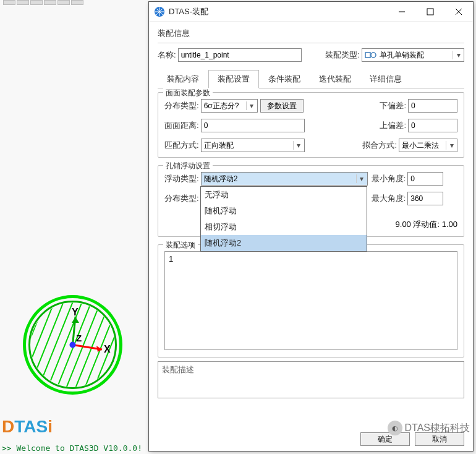  I want to click on max-angle-label: 最大角度:, so click(389, 199).